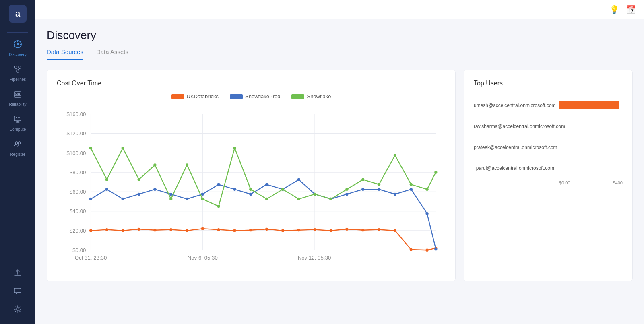 This screenshot has height=324, width=644. I want to click on legend-snowflake: Snowflake, so click(311, 97).